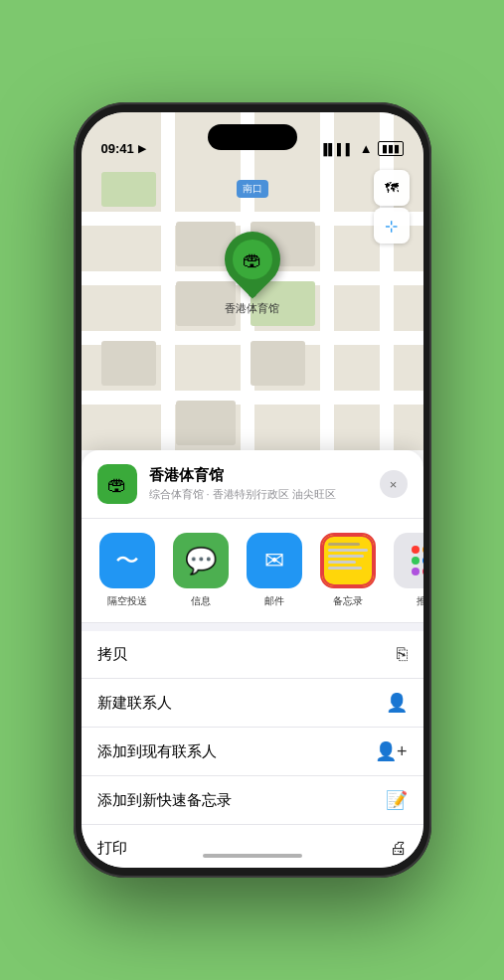 The image size is (504, 980). I want to click on notes-label: 备忘录, so click(348, 601).